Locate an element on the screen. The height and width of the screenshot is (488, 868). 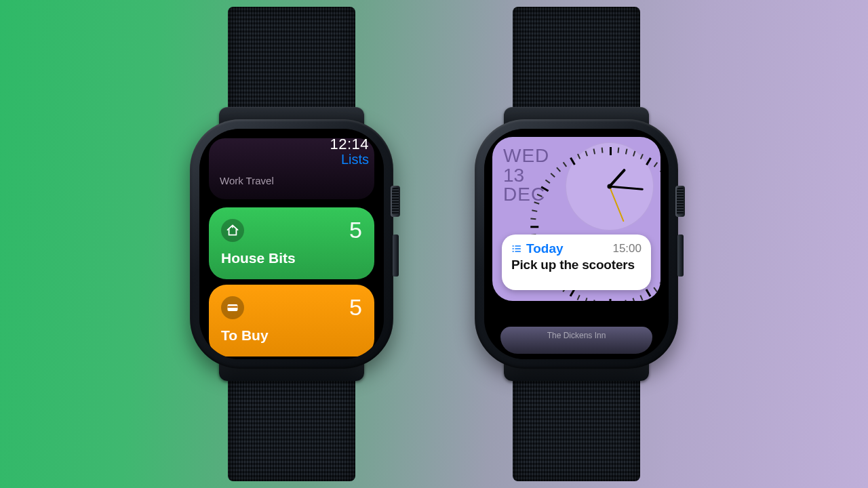
list-title: To Buy is located at coordinates (292, 336).